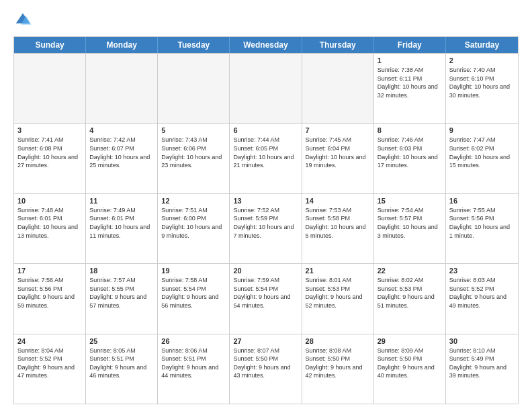  What do you see at coordinates (338, 363) in the screenshot?
I see `day-info: Sunrise: 8:08 AMSunset: 5:50 PMDaylight:…` at bounding box center [338, 363].